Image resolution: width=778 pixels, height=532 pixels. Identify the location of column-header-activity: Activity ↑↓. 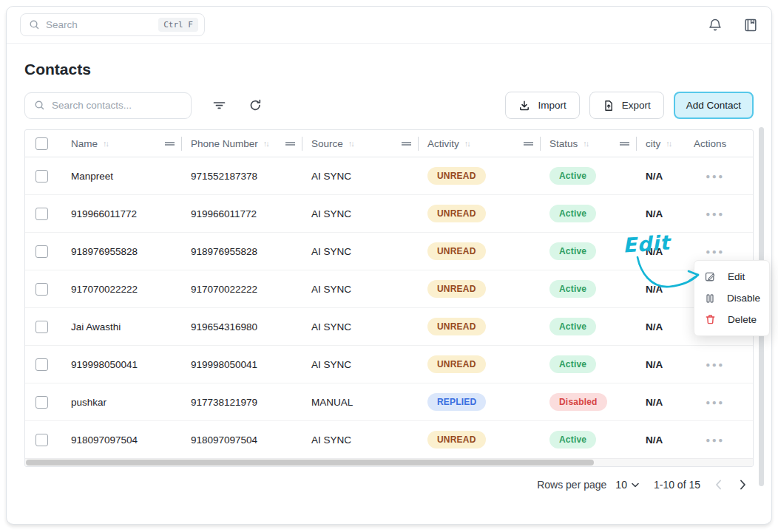
(479, 143).